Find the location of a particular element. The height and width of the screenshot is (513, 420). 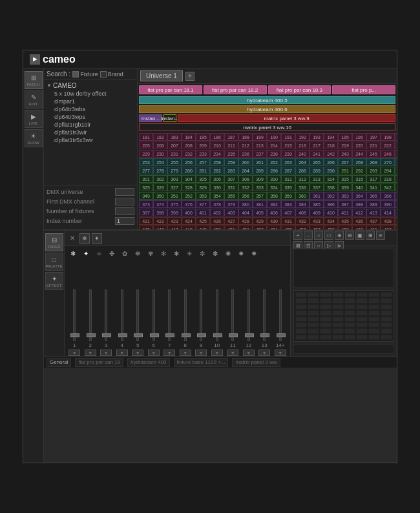

dmx-cell: 410 is located at coordinates (331, 213).